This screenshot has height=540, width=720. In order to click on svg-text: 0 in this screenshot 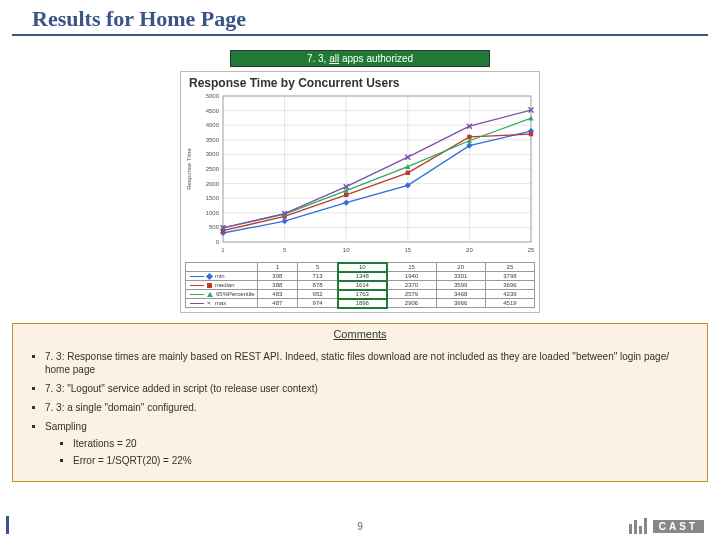, I will do `click(218, 242)`.